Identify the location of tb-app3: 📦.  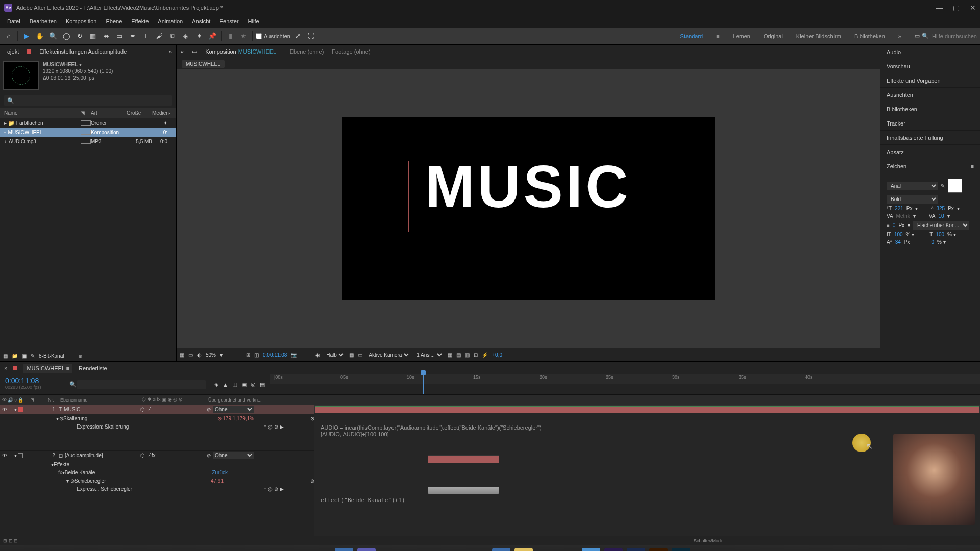
(703, 549).